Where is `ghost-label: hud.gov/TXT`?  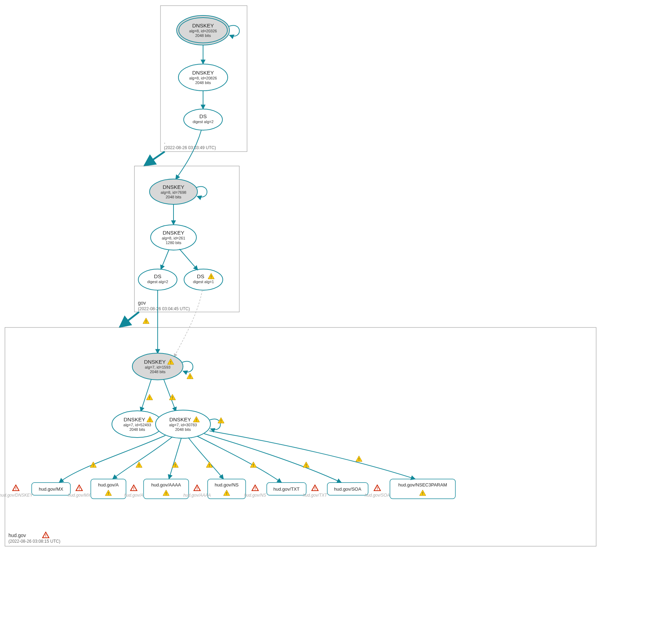 ghost-label: hud.gov/TXT is located at coordinates (315, 495).